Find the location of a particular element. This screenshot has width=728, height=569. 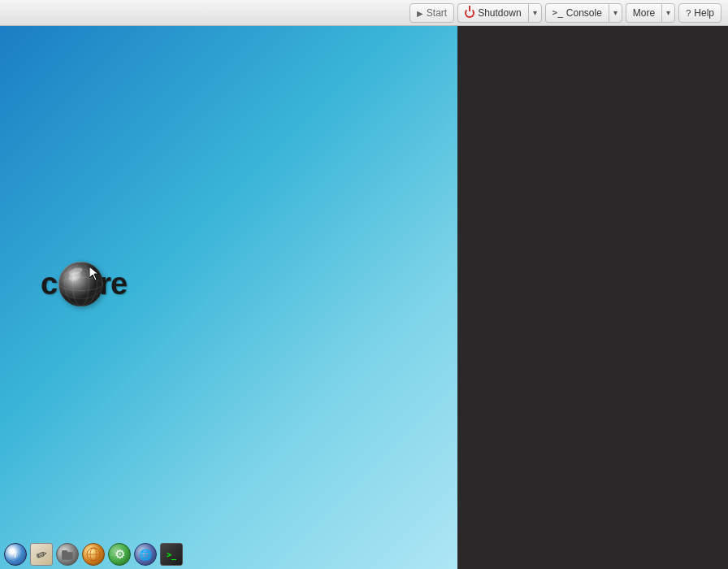

chevron-down-icon: ▾ is located at coordinates (535, 13).